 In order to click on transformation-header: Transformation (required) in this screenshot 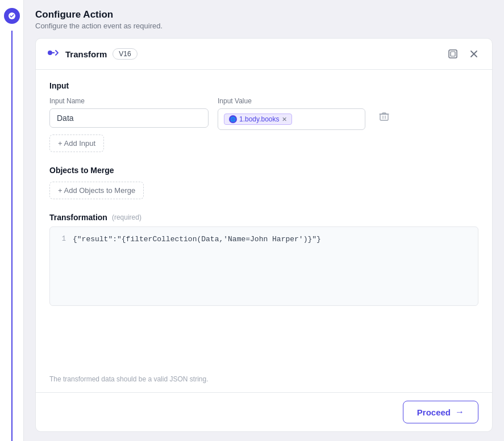, I will do `click(264, 217)`.